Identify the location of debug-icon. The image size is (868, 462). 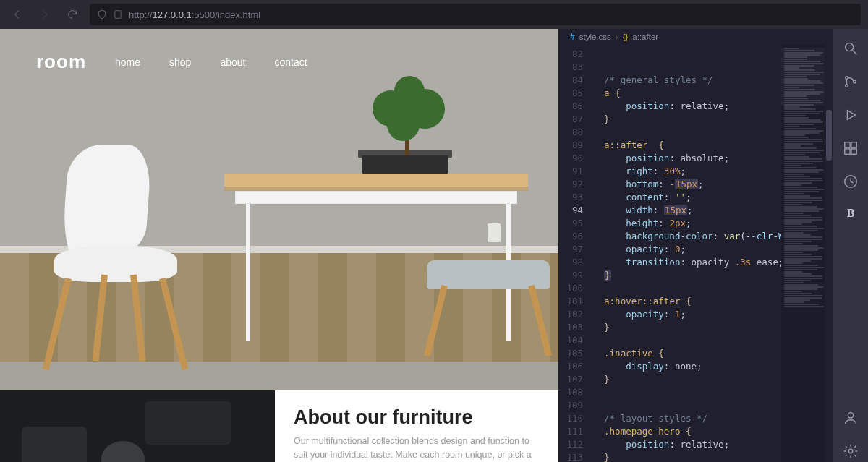
(851, 116).